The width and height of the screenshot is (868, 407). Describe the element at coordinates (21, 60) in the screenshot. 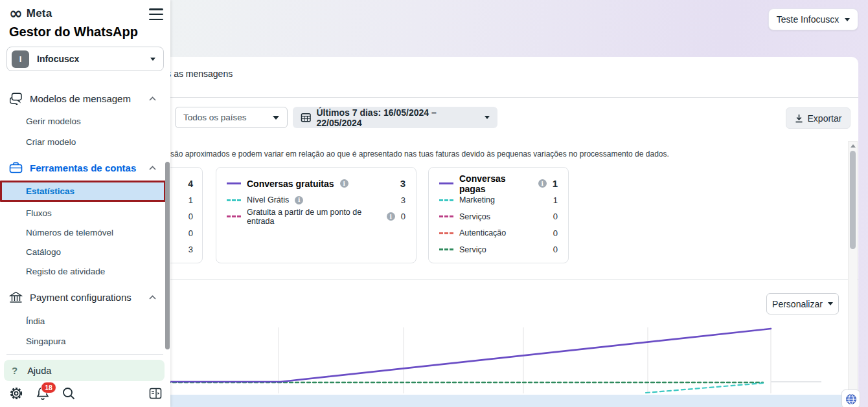

I see `account-avatar: I` at that location.